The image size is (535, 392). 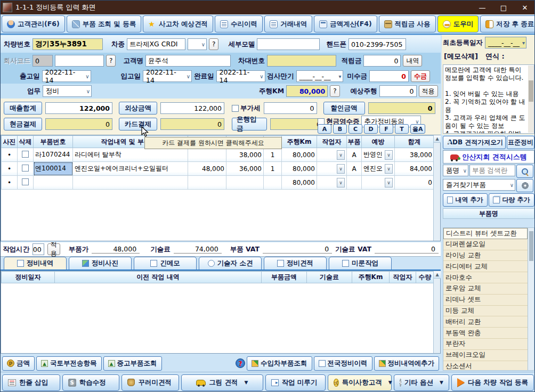 I want to click on cell-labor, so click(x=245, y=183).